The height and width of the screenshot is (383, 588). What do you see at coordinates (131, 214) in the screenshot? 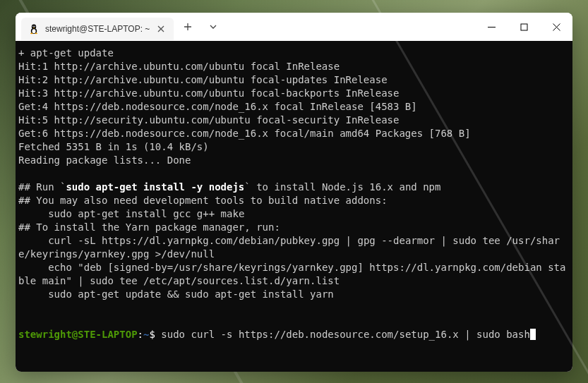
I see `output-line: sudo apt-get install gcc g++ make` at bounding box center [131, 214].